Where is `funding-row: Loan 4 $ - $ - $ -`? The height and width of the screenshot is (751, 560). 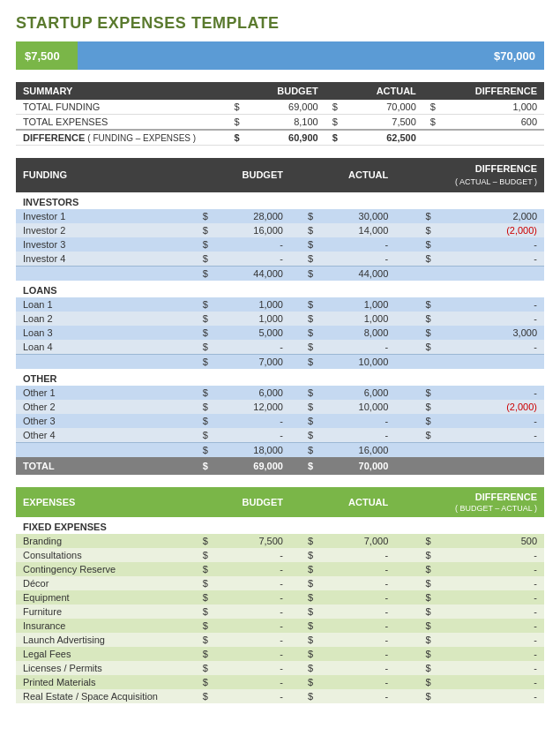
funding-row: Loan 4 $ - $ - $ - is located at coordinates (280, 348).